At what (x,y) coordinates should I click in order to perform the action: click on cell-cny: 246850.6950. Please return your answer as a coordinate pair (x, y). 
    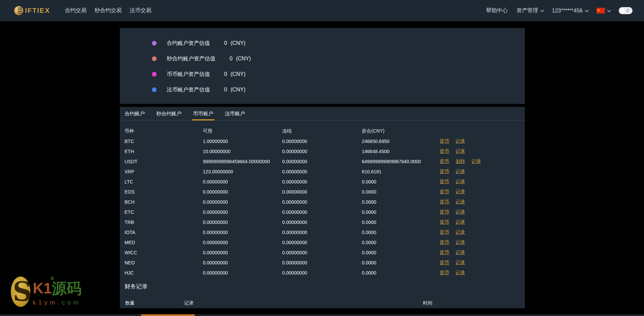
    Looking at the image, I should click on (401, 141).